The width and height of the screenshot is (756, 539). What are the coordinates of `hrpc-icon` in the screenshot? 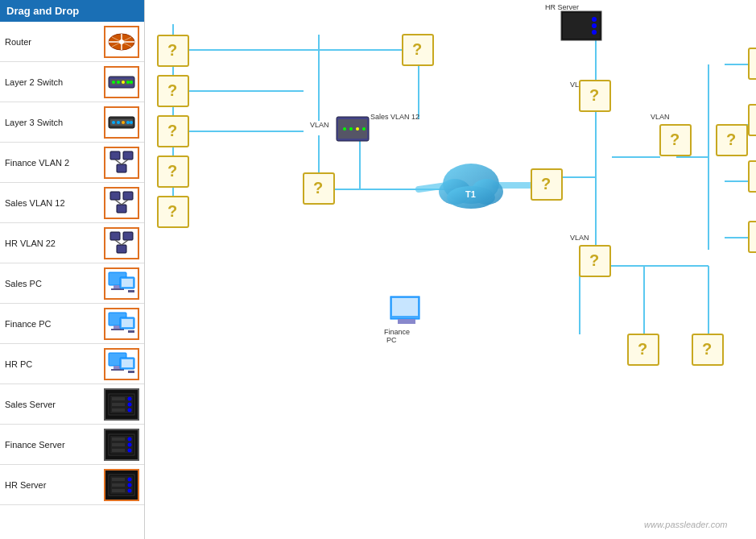 It's located at (122, 364).